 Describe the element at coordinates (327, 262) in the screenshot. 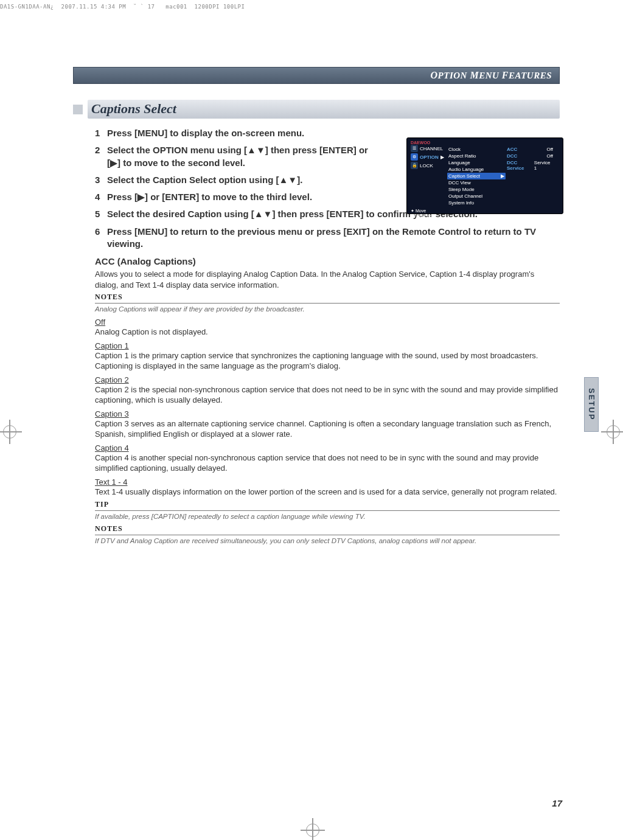

I see `acc-heading: ACC (Analog Captions)` at that location.